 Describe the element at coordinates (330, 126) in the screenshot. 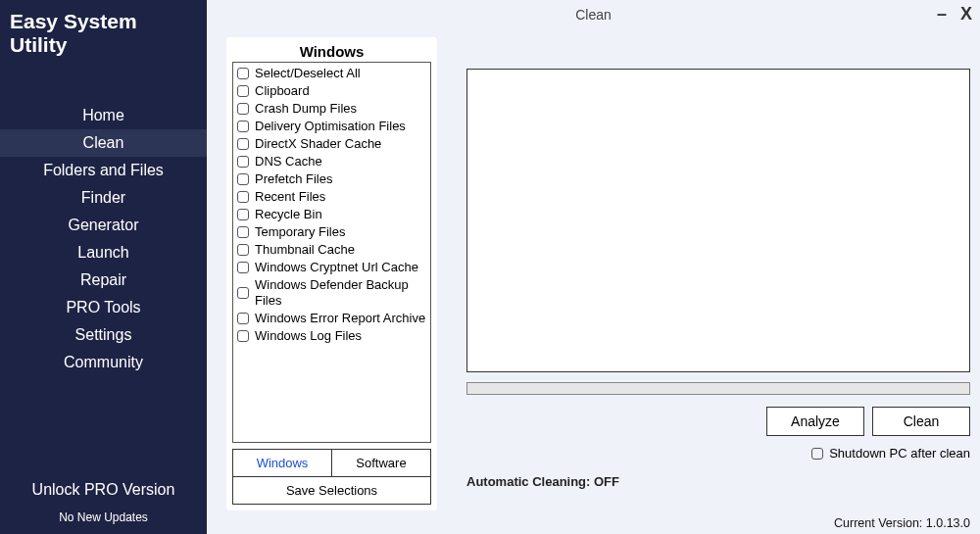

I see `check-label: Delivery Optimisation Files` at that location.